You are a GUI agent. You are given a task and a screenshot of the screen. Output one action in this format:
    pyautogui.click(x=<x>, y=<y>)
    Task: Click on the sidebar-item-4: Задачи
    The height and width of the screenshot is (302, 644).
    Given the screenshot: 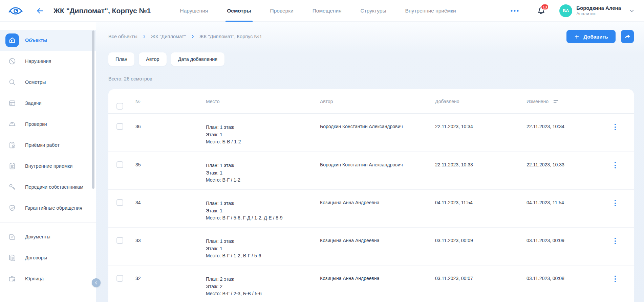 What is the action you would take?
    pyautogui.click(x=48, y=103)
    